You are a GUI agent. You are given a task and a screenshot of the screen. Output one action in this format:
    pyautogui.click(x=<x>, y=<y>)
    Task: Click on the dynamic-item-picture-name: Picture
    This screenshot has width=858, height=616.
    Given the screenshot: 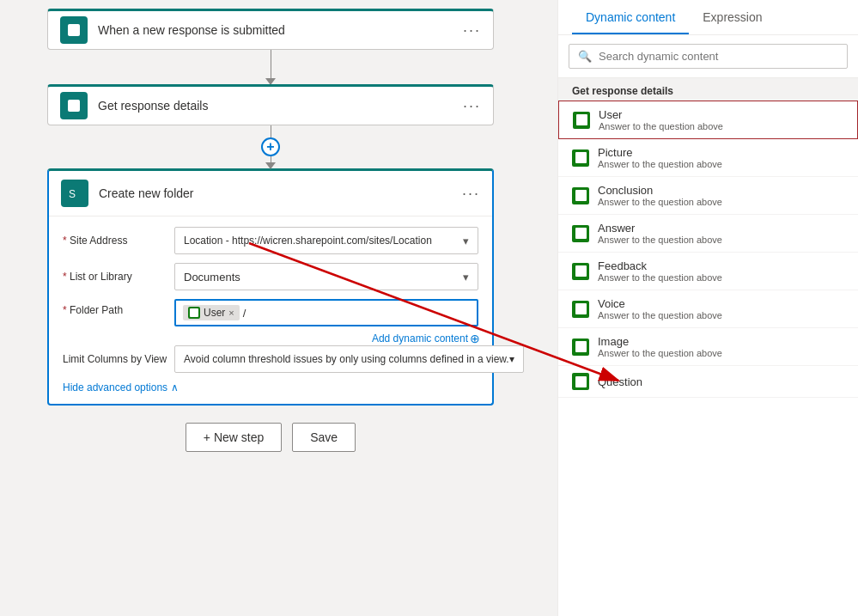 What is the action you would take?
    pyautogui.click(x=660, y=153)
    